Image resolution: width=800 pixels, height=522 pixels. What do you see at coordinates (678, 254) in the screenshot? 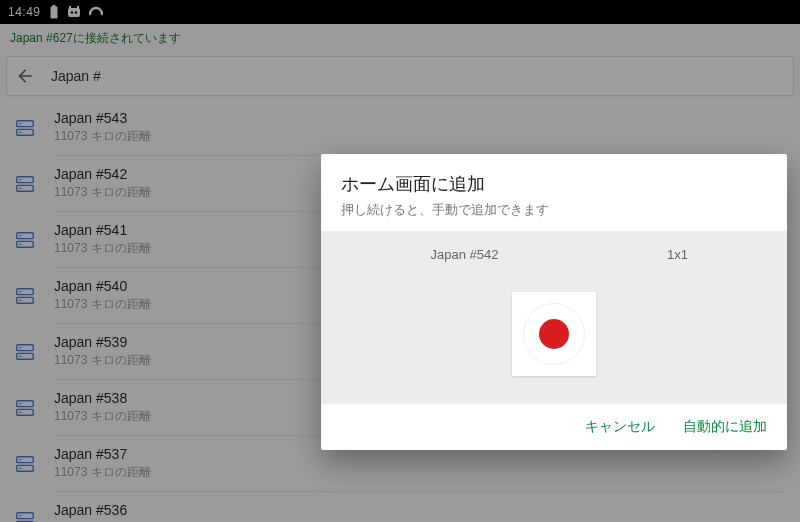
I see `widget-size: 1x1` at bounding box center [678, 254].